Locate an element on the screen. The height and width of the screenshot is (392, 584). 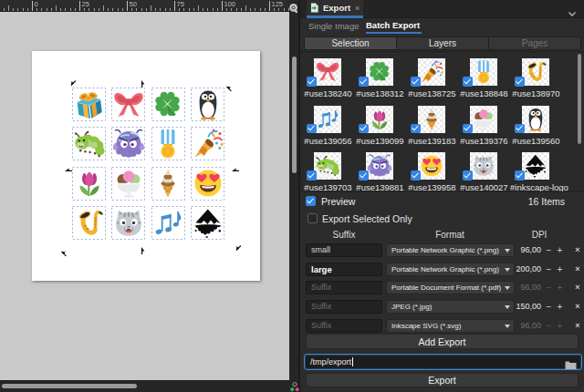
canvas-object-inkscape is located at coordinates (208, 222).